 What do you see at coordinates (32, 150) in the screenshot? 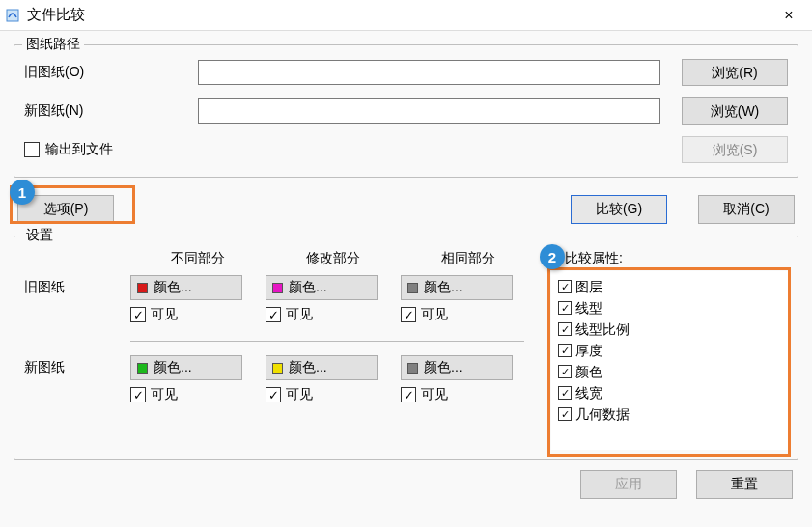
I see `output-to-file-checkbox` at bounding box center [32, 150].